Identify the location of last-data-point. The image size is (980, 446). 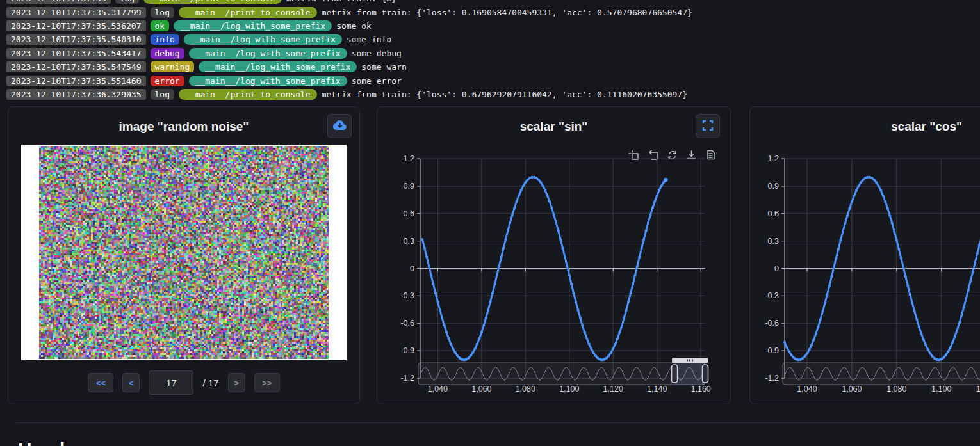
(666, 180).